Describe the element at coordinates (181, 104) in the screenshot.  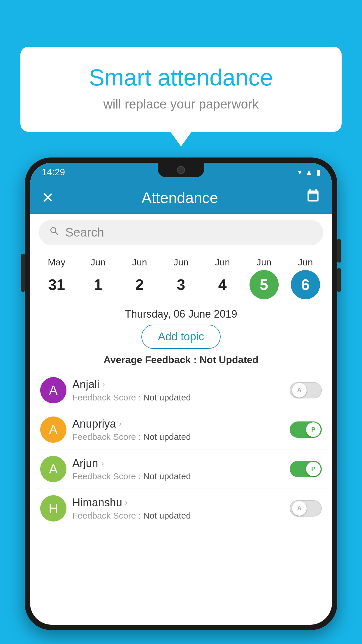
I see `speech-bubble-subtitle: will replace your paperwork` at that location.